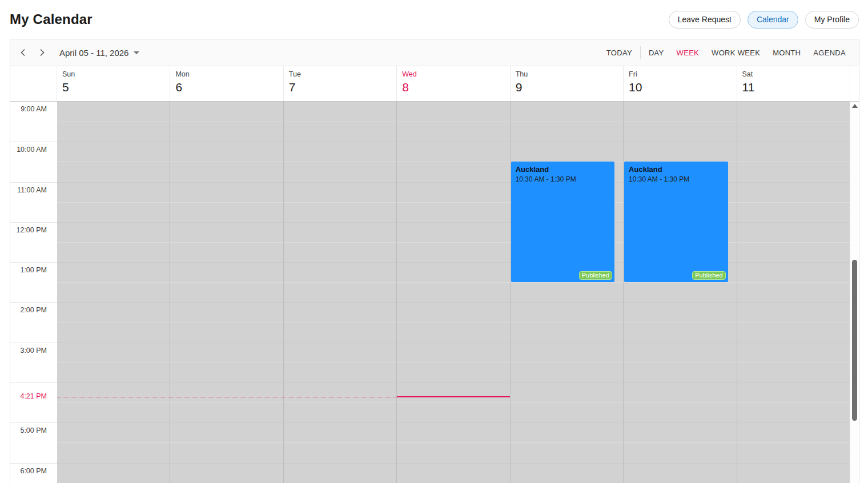 This screenshot has width=868, height=483. What do you see at coordinates (855, 106) in the screenshot?
I see `scroll-up-arrow-icon` at bounding box center [855, 106].